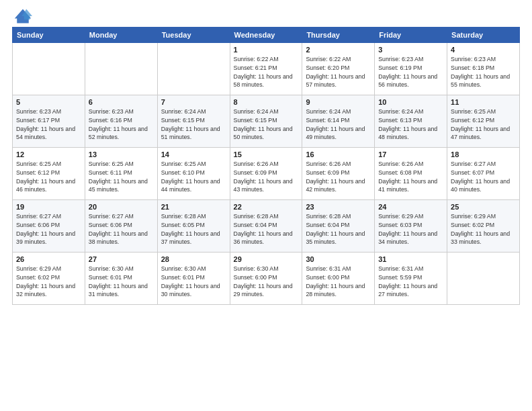 The height and width of the screenshot is (411, 532). What do you see at coordinates (339, 73) in the screenshot?
I see `day-info: Sunrise: 6:22 AMSunset: 6:20 PMDaylight:…` at bounding box center [339, 73].